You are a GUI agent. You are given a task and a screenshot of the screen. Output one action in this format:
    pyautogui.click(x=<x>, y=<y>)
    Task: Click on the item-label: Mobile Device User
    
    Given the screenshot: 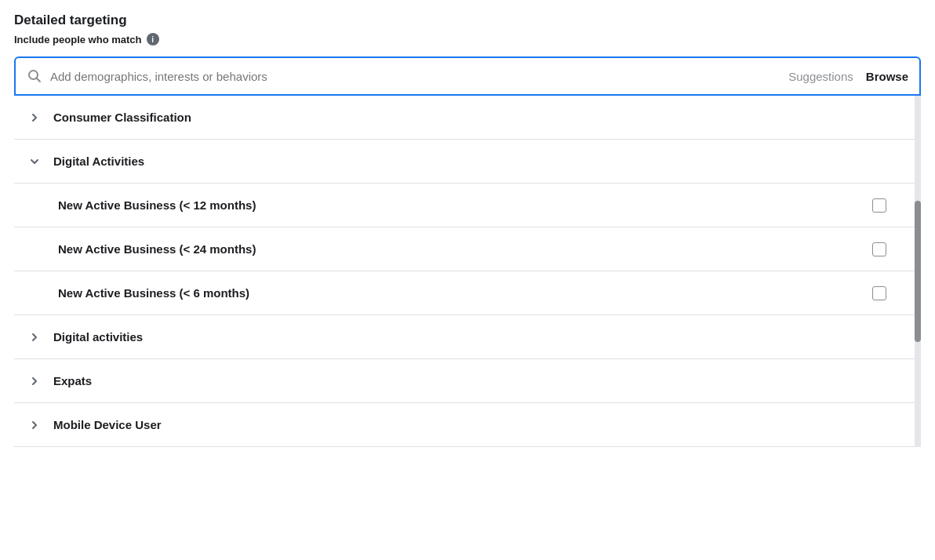 What is the action you would take?
    pyautogui.click(x=470, y=425)
    